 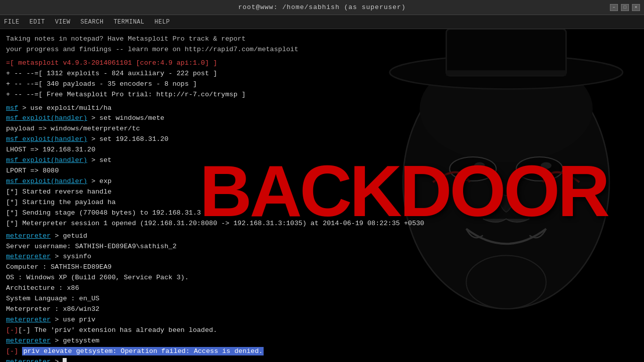 What do you see at coordinates (625, 8) in the screenshot?
I see `maximize-button: □` at bounding box center [625, 8].